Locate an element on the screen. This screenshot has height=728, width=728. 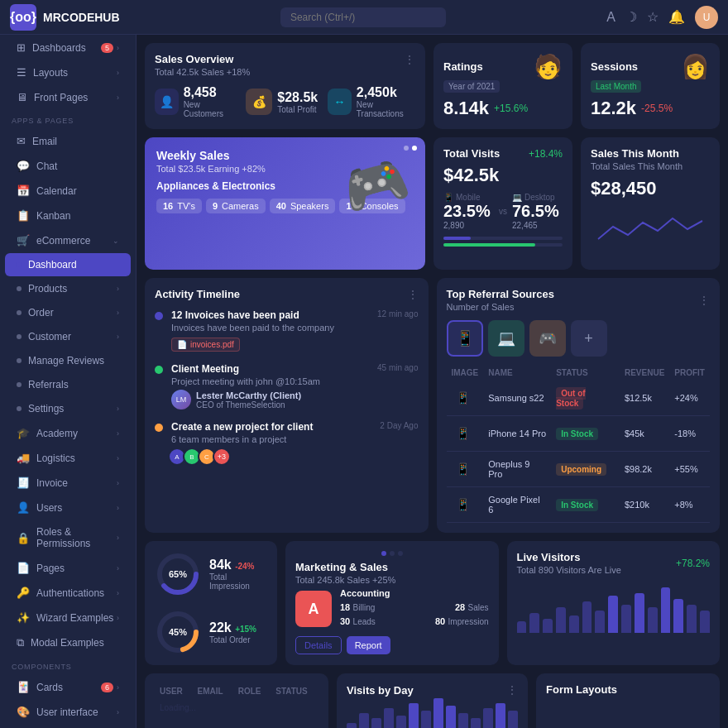
sidebar-label: eCommerce is located at coordinates (63, 241).